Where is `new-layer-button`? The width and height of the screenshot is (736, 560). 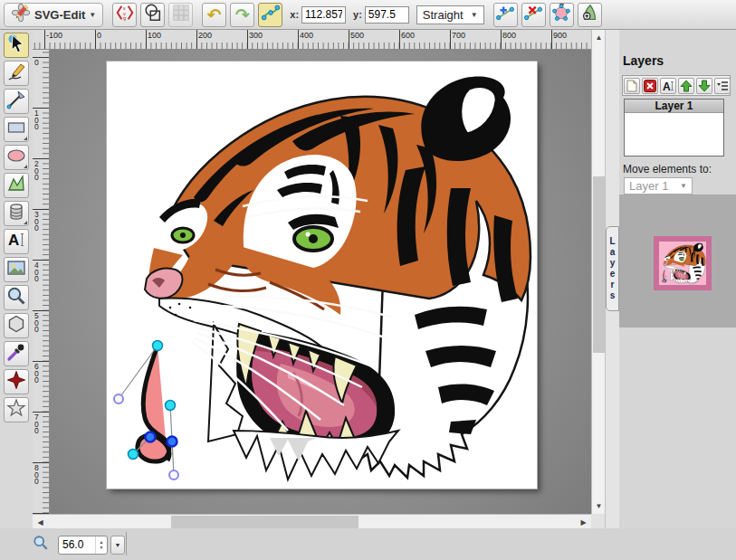
new-layer-button is located at coordinates (632, 86).